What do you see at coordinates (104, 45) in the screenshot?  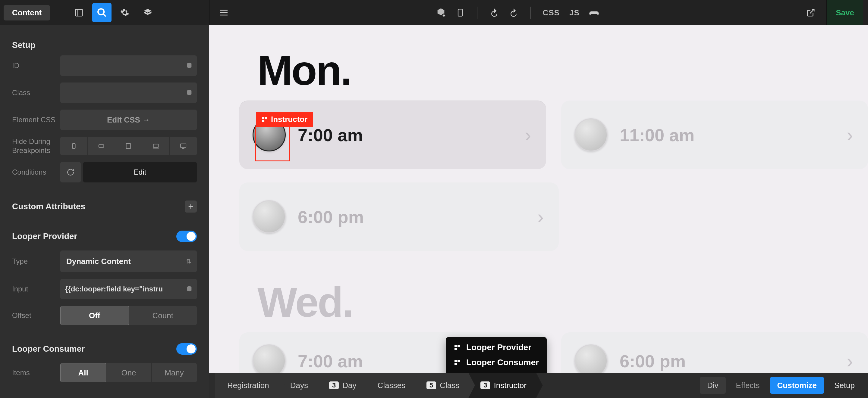 I see `setup-heading: Setup` at bounding box center [104, 45].